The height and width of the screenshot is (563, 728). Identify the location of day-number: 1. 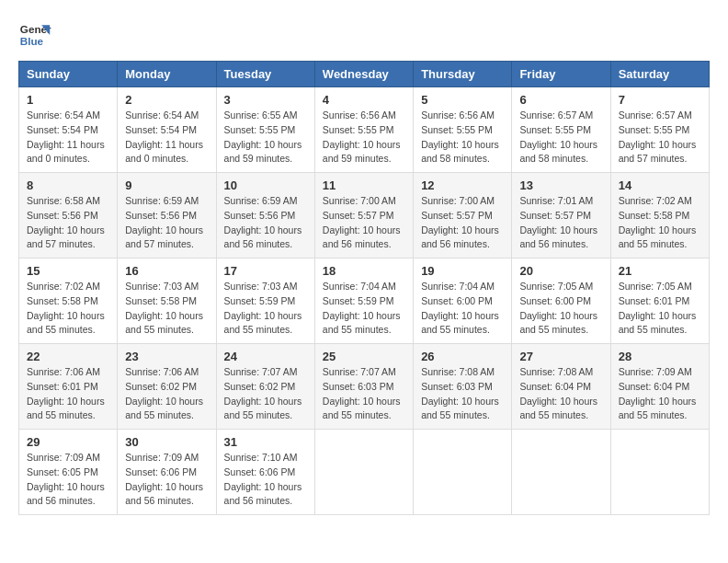
(68, 99).